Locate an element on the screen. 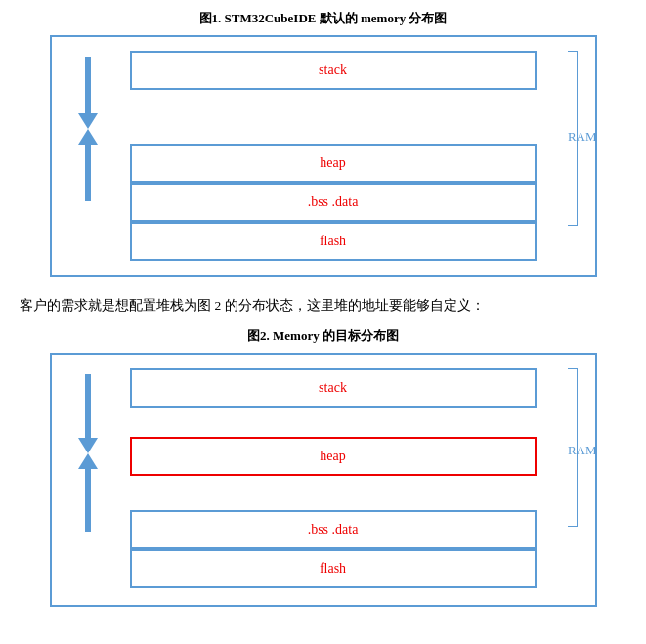  arrow-down-fig2 is located at coordinates (88, 414).